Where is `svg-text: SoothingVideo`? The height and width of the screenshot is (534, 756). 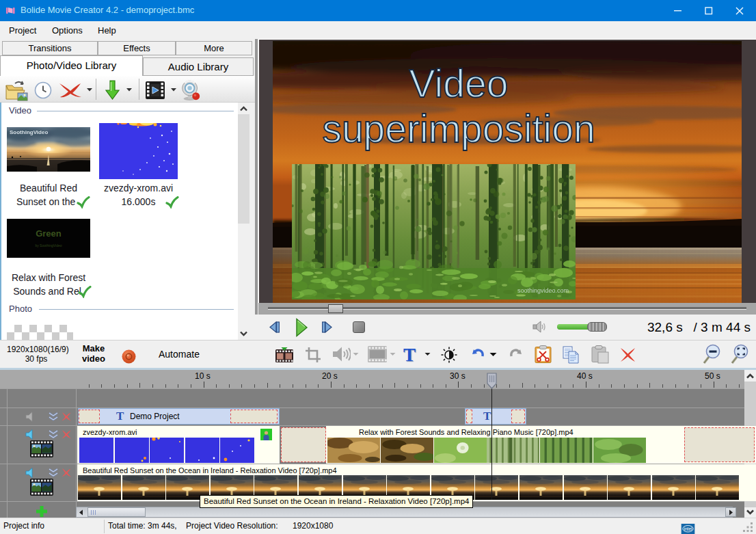 svg-text: SoothingVideo is located at coordinates (29, 133).